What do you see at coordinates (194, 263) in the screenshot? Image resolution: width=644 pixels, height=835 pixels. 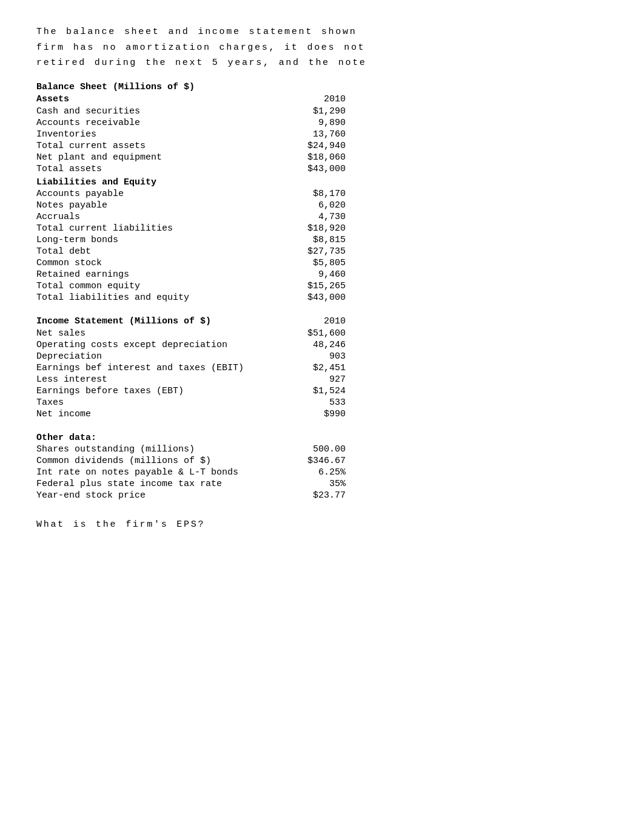 I see `common-stock-row: Common stock $5,805` at bounding box center [194, 263].